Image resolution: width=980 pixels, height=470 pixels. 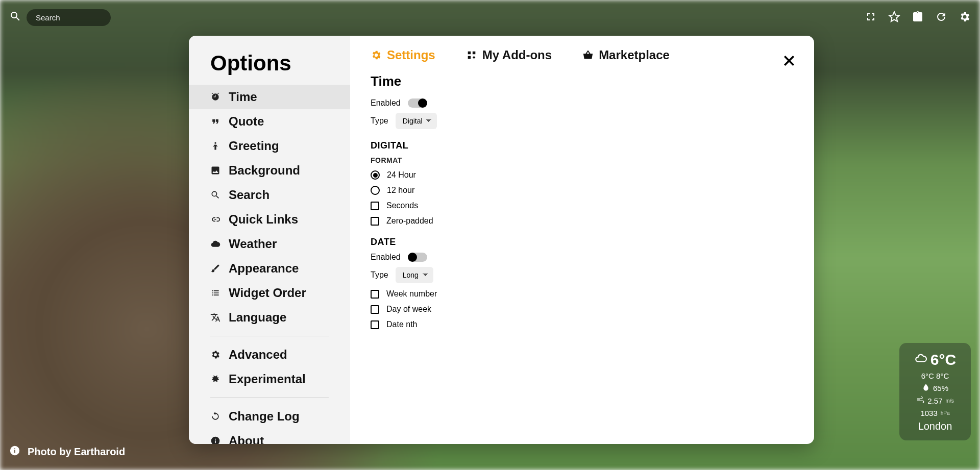 I want to click on sidebar-label: Appearance, so click(x=263, y=268).